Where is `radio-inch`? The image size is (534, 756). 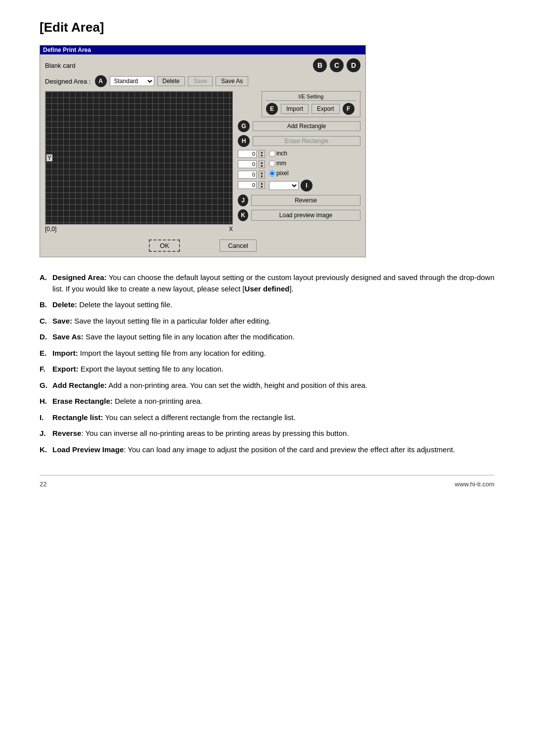 radio-inch is located at coordinates (272, 153).